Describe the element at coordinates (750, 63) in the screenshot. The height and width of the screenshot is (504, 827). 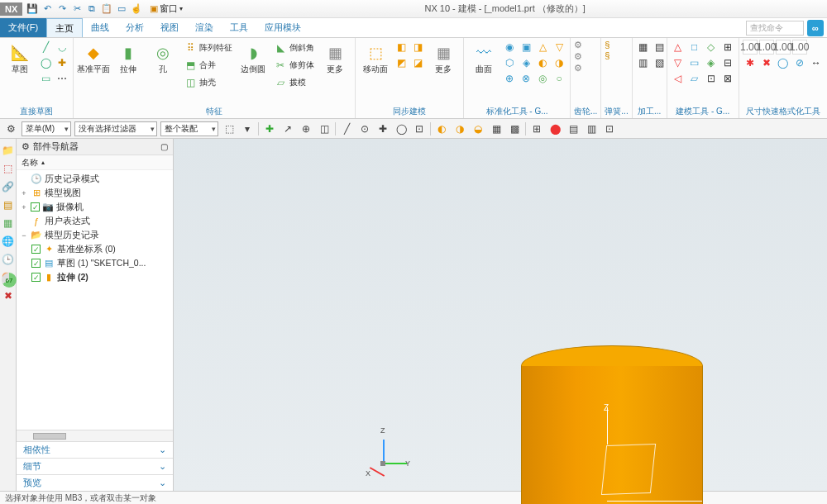
I see `dim-ic1: ✱` at that location.